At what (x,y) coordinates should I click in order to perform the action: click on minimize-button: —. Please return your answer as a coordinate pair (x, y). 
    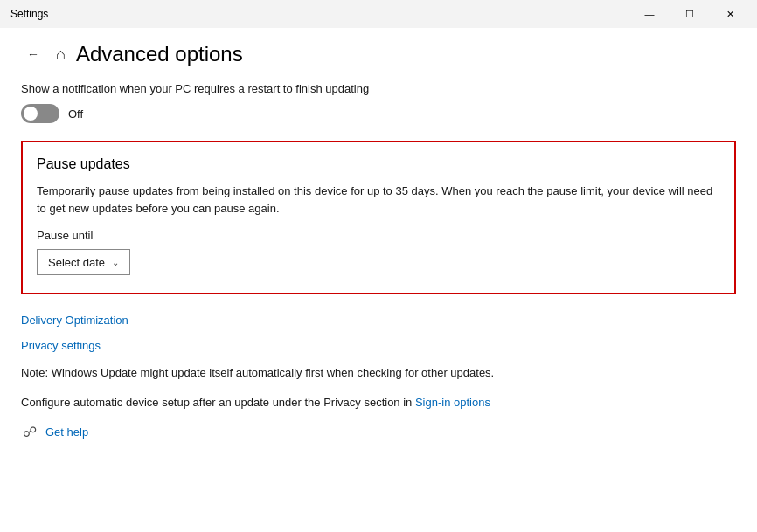
    Looking at the image, I should click on (649, 14).